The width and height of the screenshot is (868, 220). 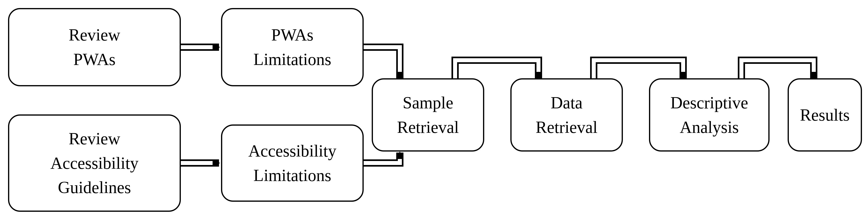 What do you see at coordinates (567, 115) in the screenshot?
I see `box-label: DataRetrieval` at bounding box center [567, 115].